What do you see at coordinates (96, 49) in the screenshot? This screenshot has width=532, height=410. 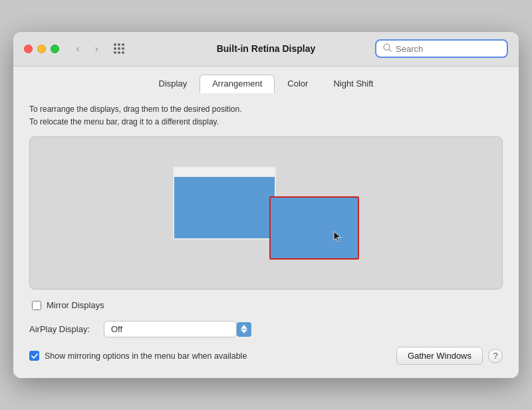 I see `forward-arrow-button: ›` at bounding box center [96, 49].